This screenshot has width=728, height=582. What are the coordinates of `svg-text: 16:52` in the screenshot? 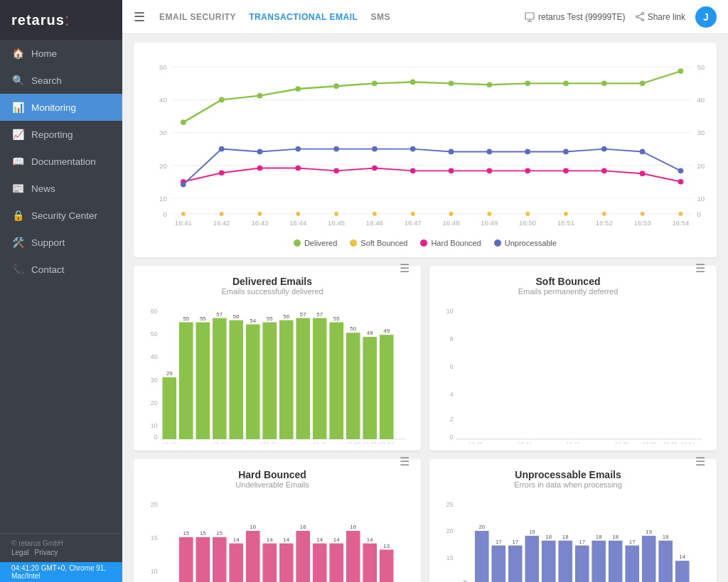 It's located at (370, 442).